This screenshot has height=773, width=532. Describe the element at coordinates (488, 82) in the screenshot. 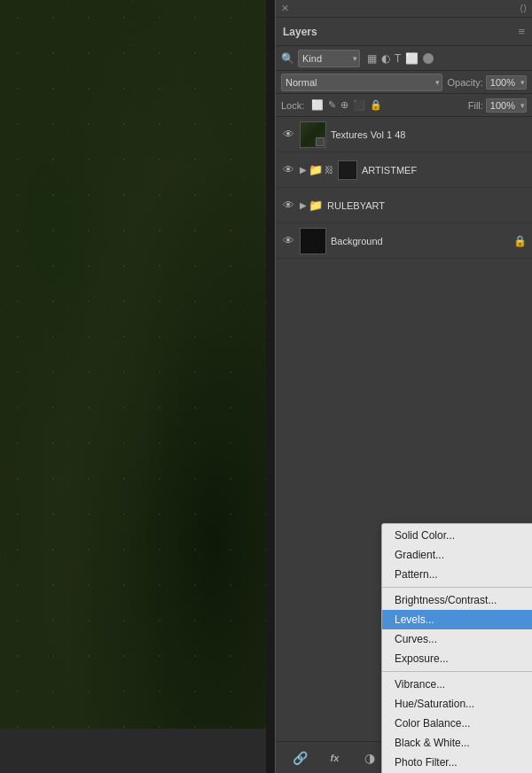

I see `opacity-group: Opacity: 100%` at that location.